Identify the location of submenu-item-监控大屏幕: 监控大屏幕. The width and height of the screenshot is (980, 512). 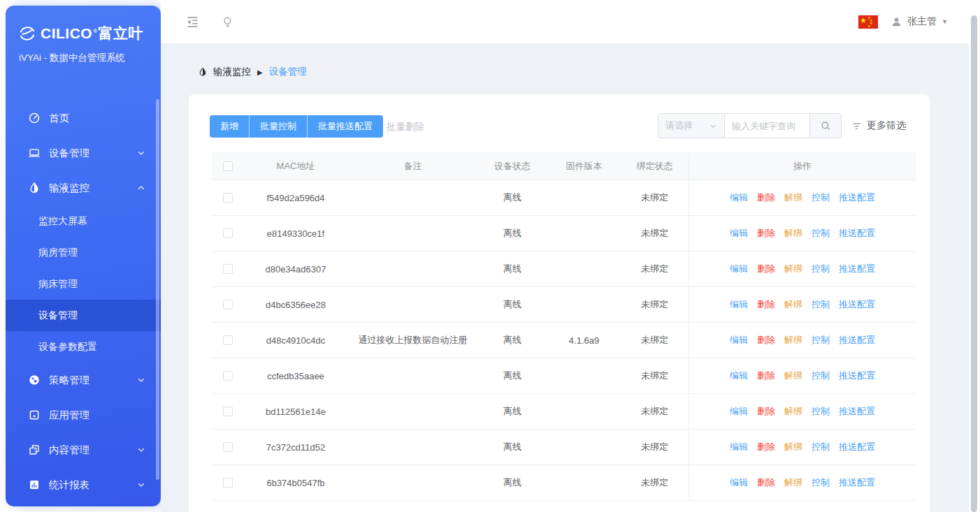
(83, 221).